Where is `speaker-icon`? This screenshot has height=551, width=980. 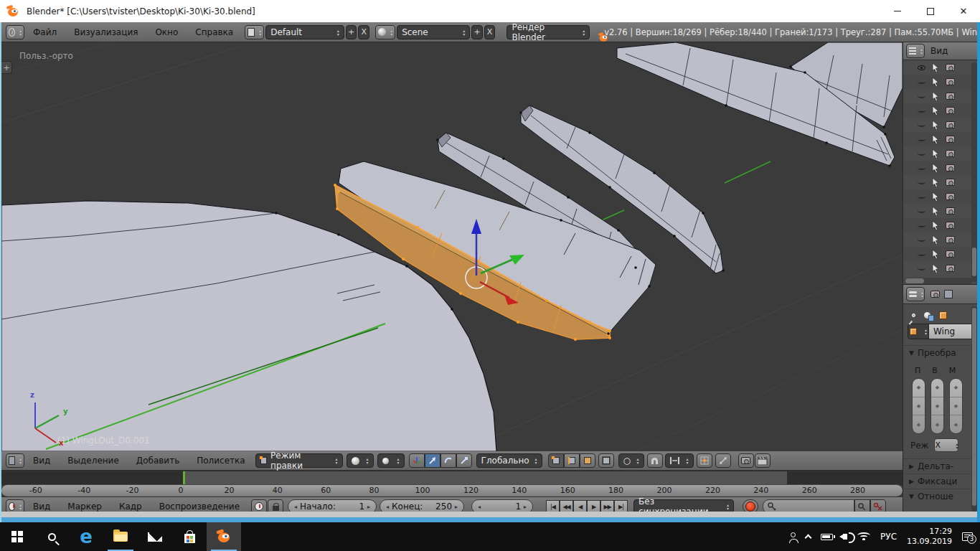 speaker-icon is located at coordinates (845, 537).